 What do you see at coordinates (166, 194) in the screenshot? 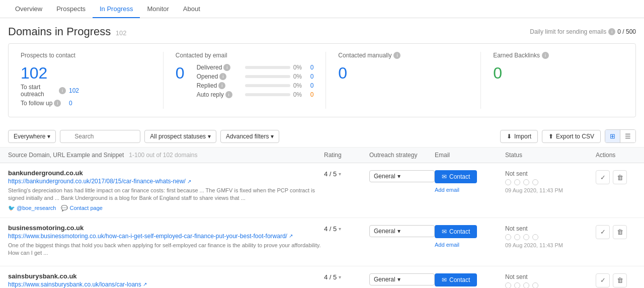
I see `domain-snippet-bankunderground: Sterling's depreciation has had little i…` at bounding box center [166, 194].